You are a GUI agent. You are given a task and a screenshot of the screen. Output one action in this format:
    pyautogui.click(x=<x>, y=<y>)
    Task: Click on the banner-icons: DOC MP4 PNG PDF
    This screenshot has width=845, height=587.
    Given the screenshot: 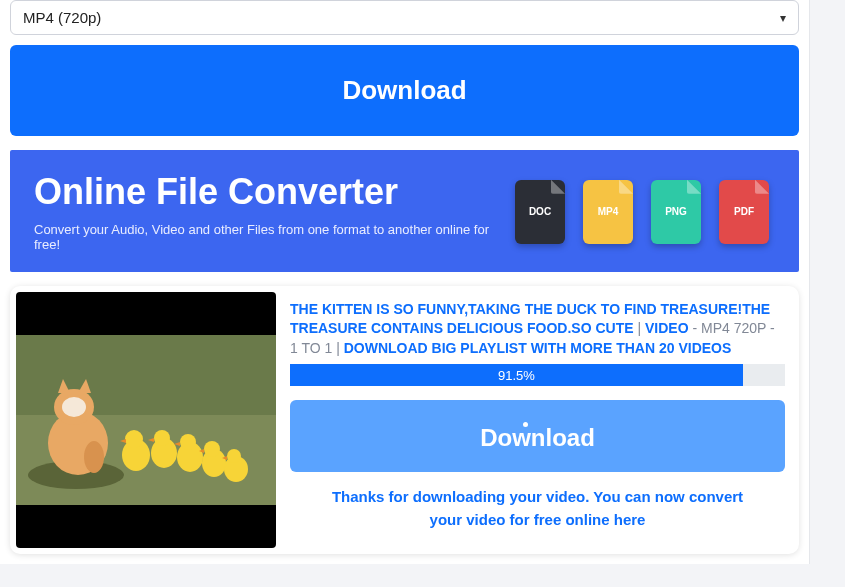 What is the action you would take?
    pyautogui.click(x=645, y=212)
    